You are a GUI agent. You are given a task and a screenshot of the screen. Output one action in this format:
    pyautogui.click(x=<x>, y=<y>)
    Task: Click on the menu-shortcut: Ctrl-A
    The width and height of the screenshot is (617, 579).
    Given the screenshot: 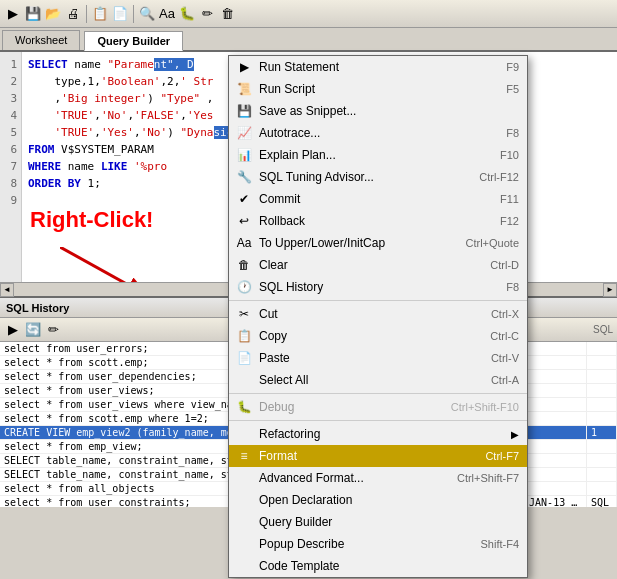 What is the action you would take?
    pyautogui.click(x=505, y=380)
    